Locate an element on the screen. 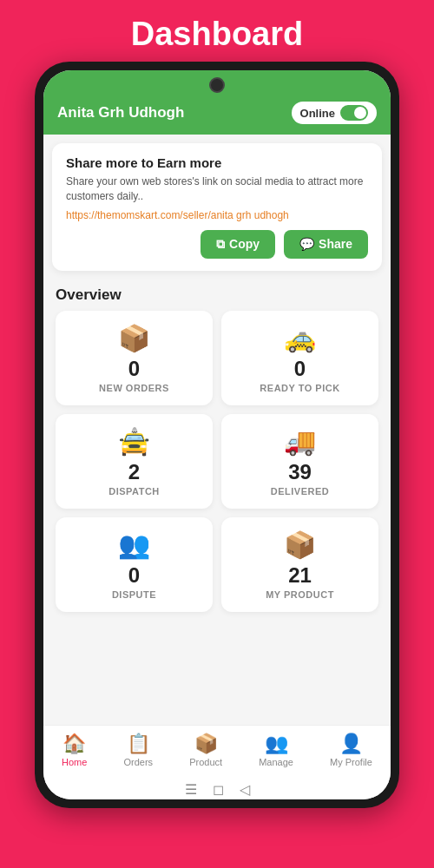 Image resolution: width=434 pixels, height=868 pixels. share-card: Share more to Earn more Share your own w… is located at coordinates (217, 207).